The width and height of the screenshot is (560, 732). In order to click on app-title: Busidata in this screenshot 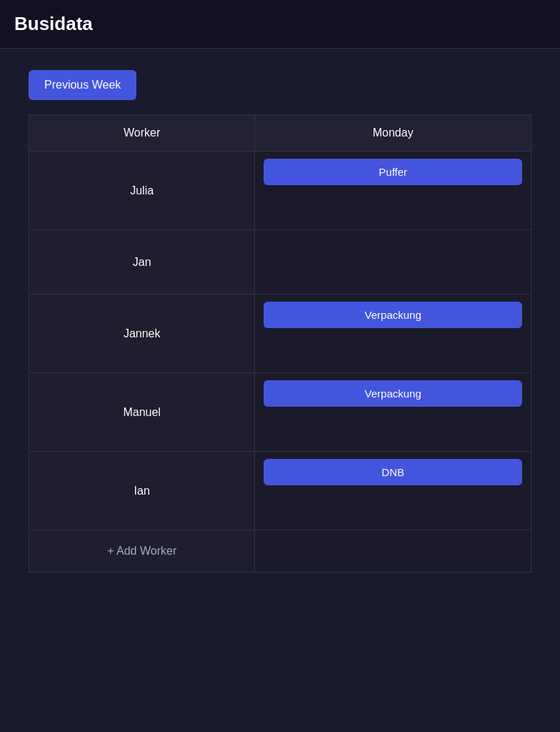, I will do `click(54, 24)`.